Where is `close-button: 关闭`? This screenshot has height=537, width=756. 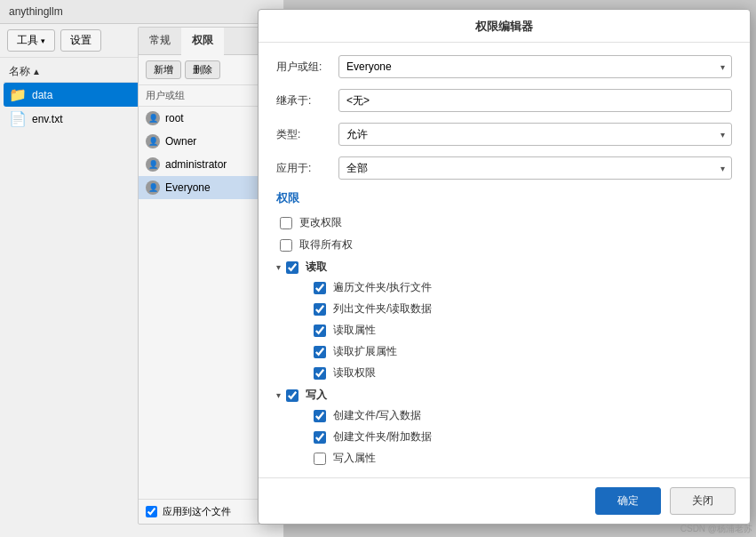
close-button: 关闭 is located at coordinates (703, 501).